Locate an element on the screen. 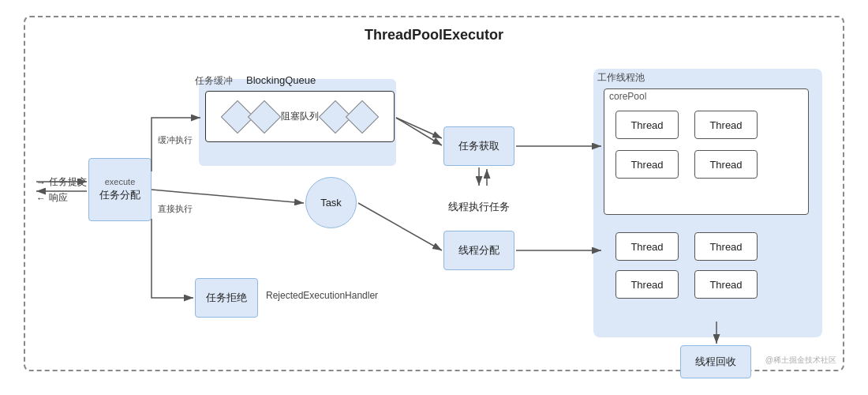 The height and width of the screenshot is (395, 868). thread-box-7: Thread is located at coordinates (647, 284).